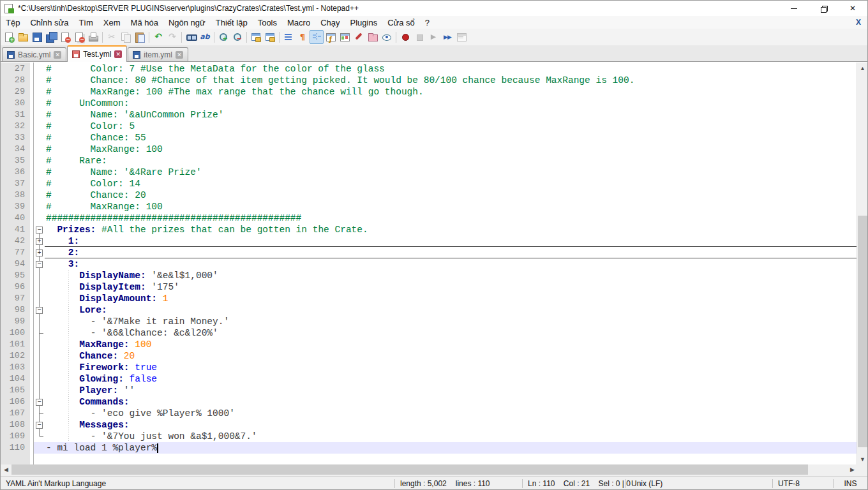  I want to click on line-number: 105, so click(15, 390).